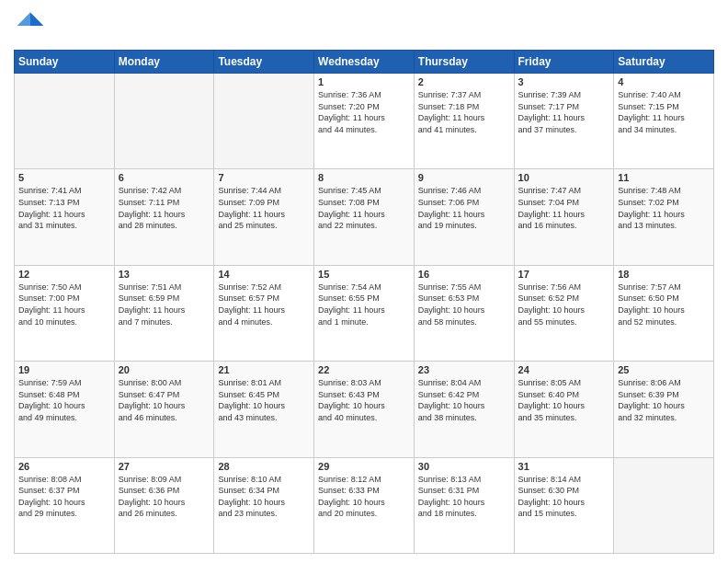 The width and height of the screenshot is (728, 563). What do you see at coordinates (364, 466) in the screenshot?
I see `day-number: 29` at bounding box center [364, 466].